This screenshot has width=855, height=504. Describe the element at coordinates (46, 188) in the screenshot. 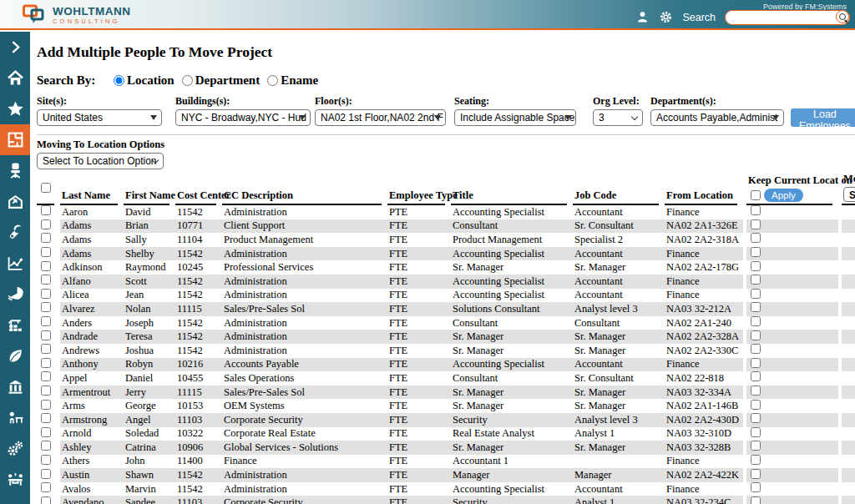

I see `select-all-checkbox` at that location.